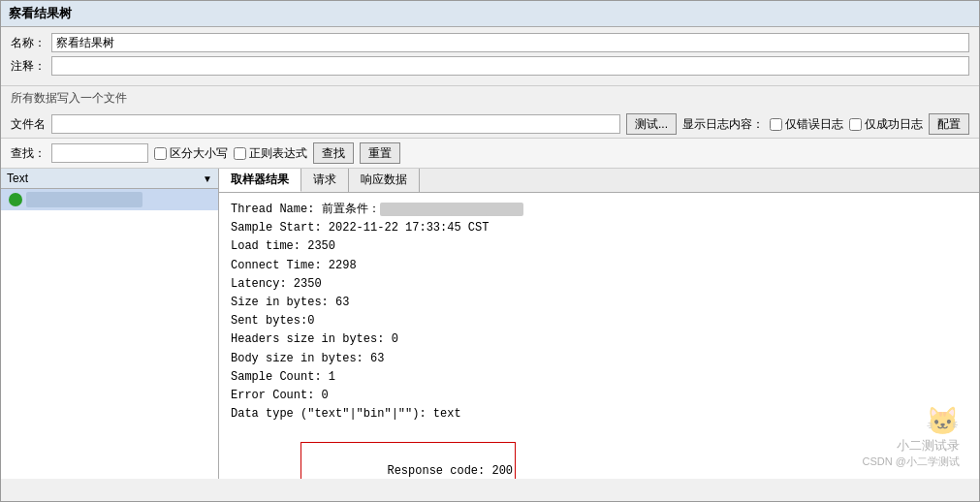  Describe the element at coordinates (510, 66) in the screenshot. I see `comment-input` at that location.